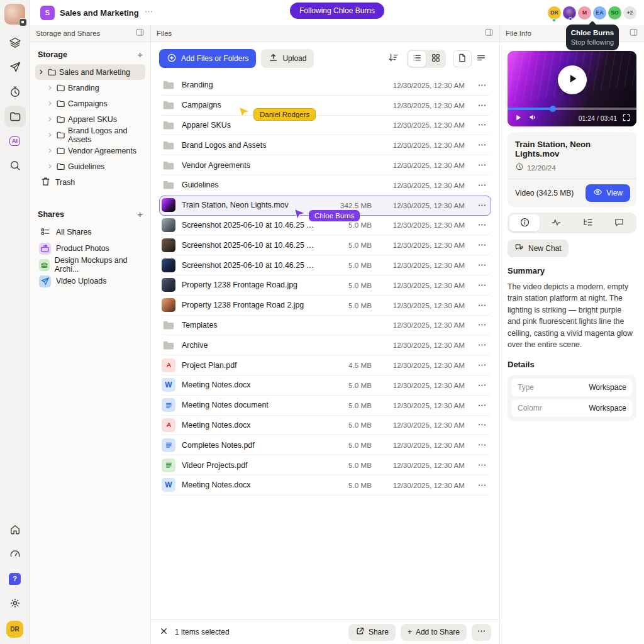 The width and height of the screenshot is (644, 644). I want to click on user-avatar: +2, so click(630, 13).